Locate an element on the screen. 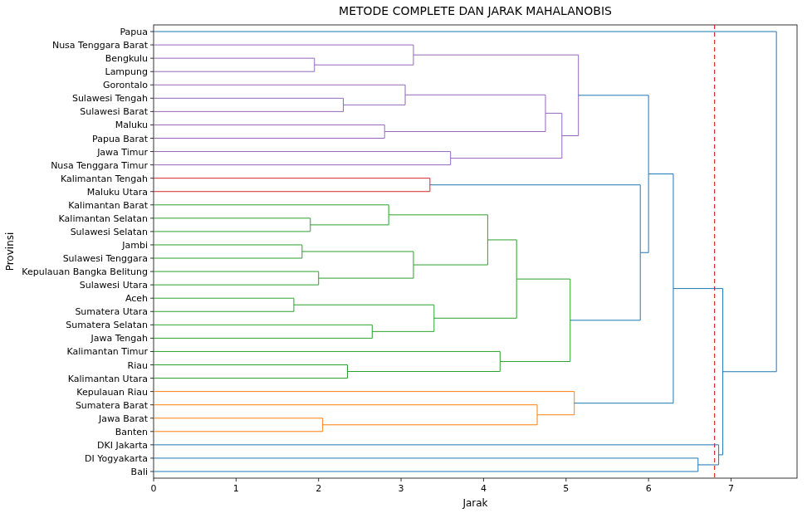  leaf-label: Sulawesi Tengah is located at coordinates (110, 98).